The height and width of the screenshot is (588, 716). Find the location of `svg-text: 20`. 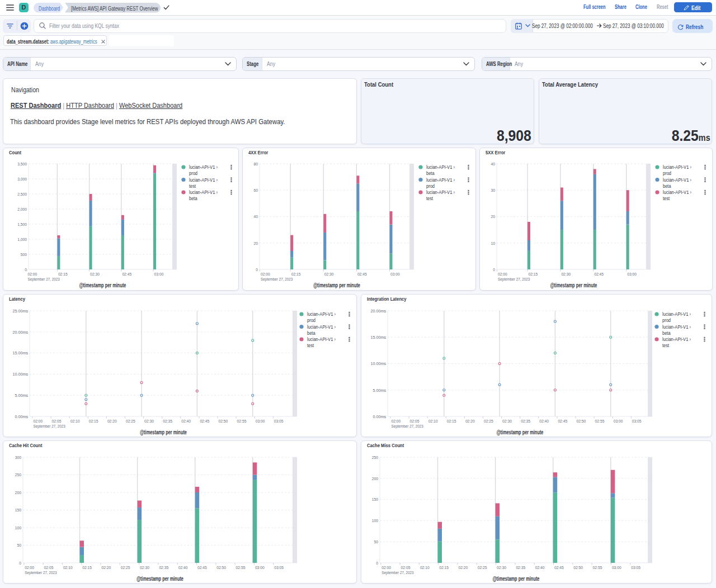

svg-text: 20 is located at coordinates (256, 244).